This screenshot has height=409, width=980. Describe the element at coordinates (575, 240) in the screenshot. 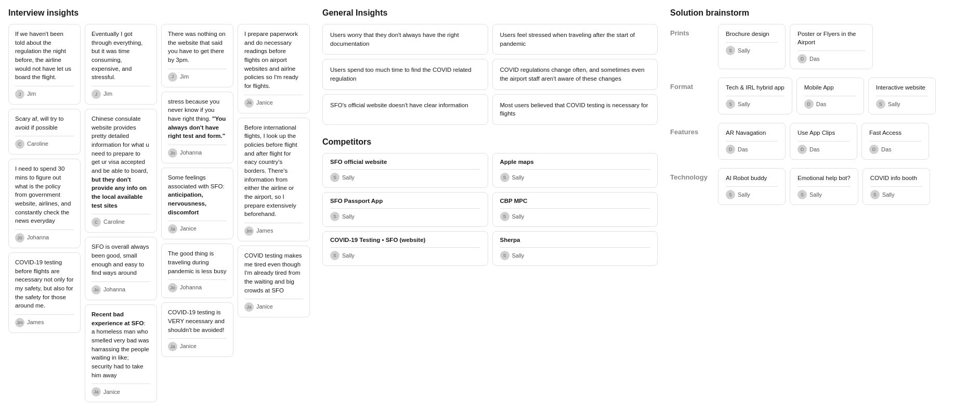

I see `competitor-name: Sherpa` at that location.